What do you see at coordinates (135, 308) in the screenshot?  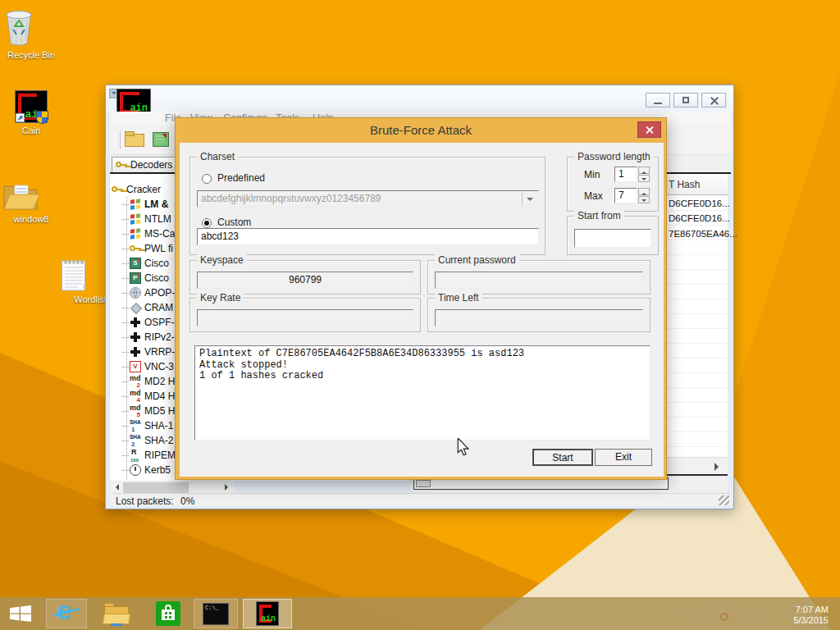 I see `cram-icon` at bounding box center [135, 308].